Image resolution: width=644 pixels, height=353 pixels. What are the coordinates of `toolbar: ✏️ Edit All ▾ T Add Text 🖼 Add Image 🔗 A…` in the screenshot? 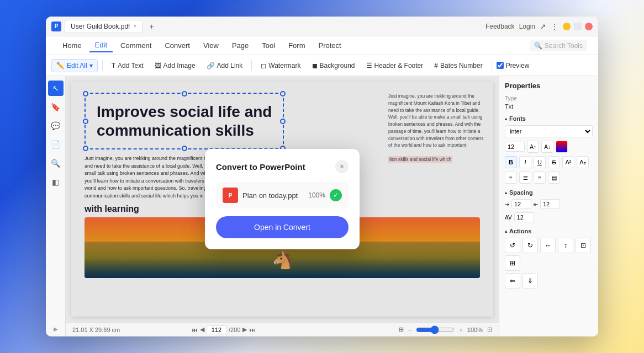 It's located at (322, 66).